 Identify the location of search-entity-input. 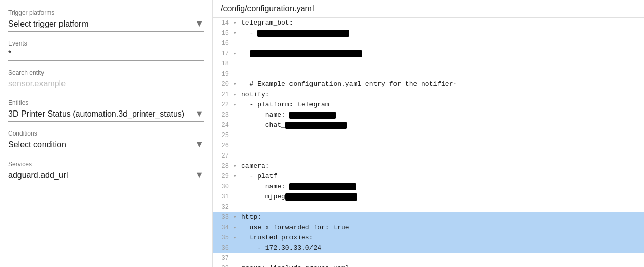
(106, 85).